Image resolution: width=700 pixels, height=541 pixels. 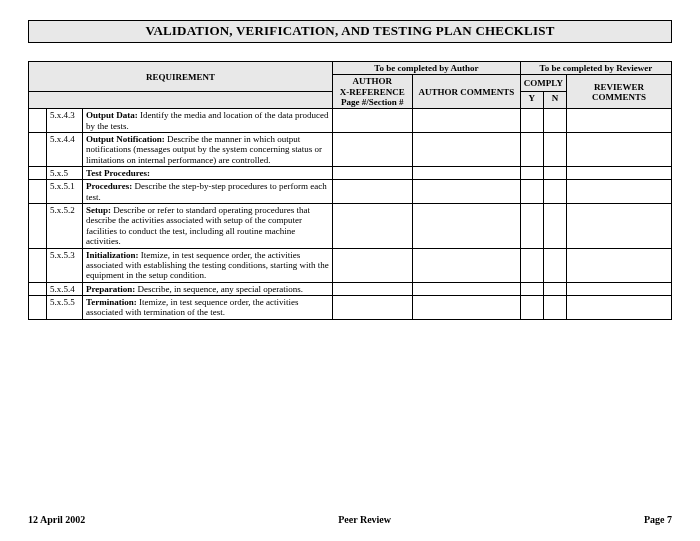 I want to click on header-requirement: REQUIREMENT, so click(x=181, y=77).